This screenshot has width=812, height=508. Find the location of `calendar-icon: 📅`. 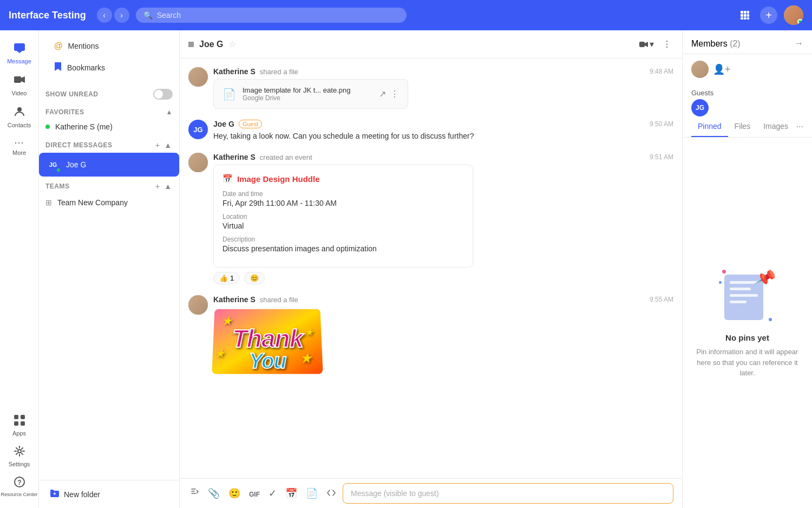

calendar-icon: 📅 is located at coordinates (227, 179).